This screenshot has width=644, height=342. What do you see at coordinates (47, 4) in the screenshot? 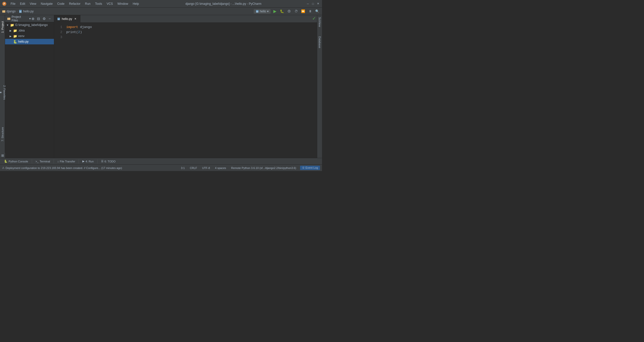
I see `menu-navigate: Navigate` at bounding box center [47, 4].